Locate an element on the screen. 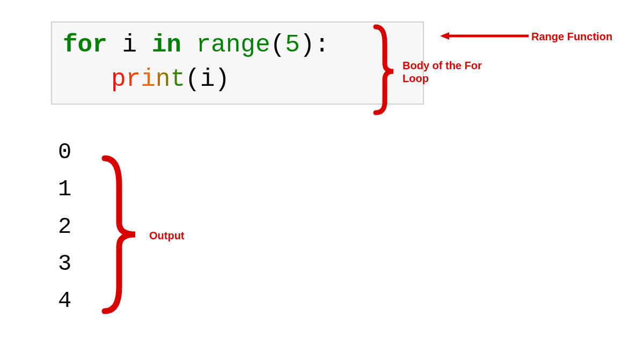  output-line: 2 is located at coordinates (64, 227).